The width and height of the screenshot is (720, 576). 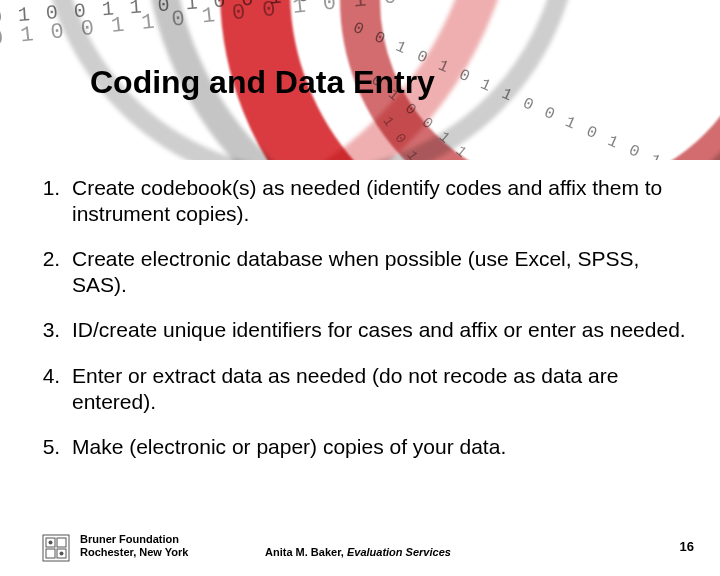 I want to click on list-item: Create codebook(s) as needed (identify c…, so click(x=377, y=200).